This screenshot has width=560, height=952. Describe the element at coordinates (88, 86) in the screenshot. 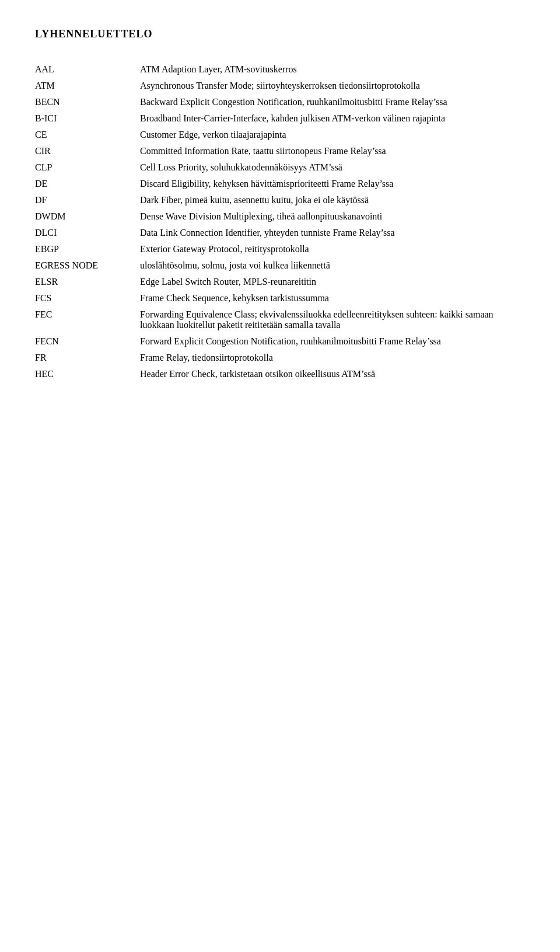

I see `abbreviation: ATM` at that location.